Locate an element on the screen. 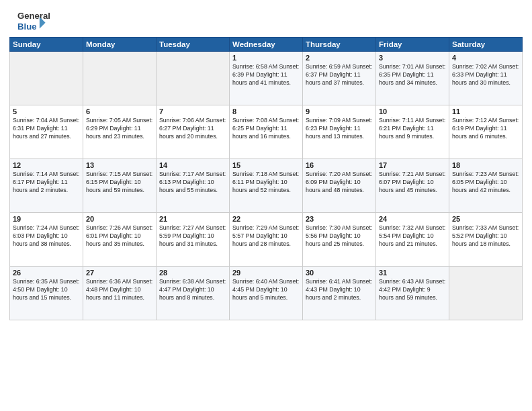 This screenshot has width=532, height=411. cell-info: Sunrise: 7:20 AM Sunset: 6:09 PM Dayligh… is located at coordinates (339, 183).